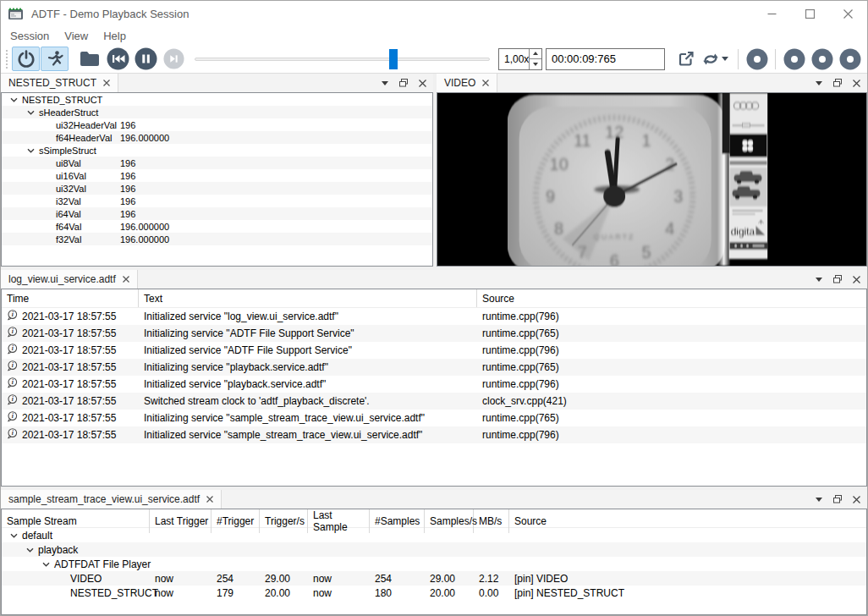  Describe the element at coordinates (63, 100) in the screenshot. I see `tree-item-label: NESTED_STRUCT` at that location.